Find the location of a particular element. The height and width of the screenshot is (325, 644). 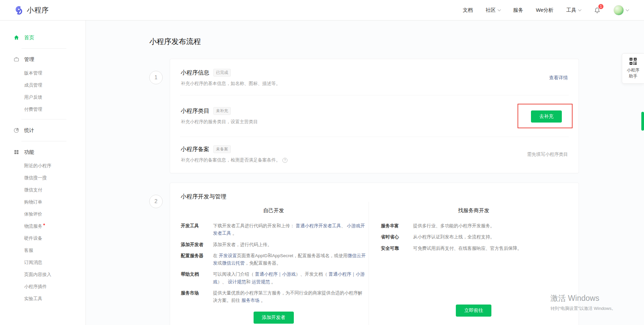

inline-link: 运营规范 is located at coordinates (261, 282).